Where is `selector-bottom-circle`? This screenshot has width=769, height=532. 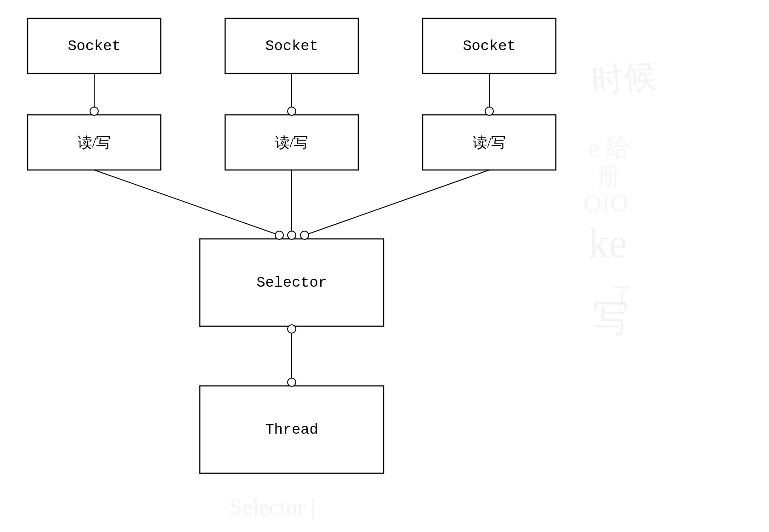
selector-bottom-circle is located at coordinates (292, 329).